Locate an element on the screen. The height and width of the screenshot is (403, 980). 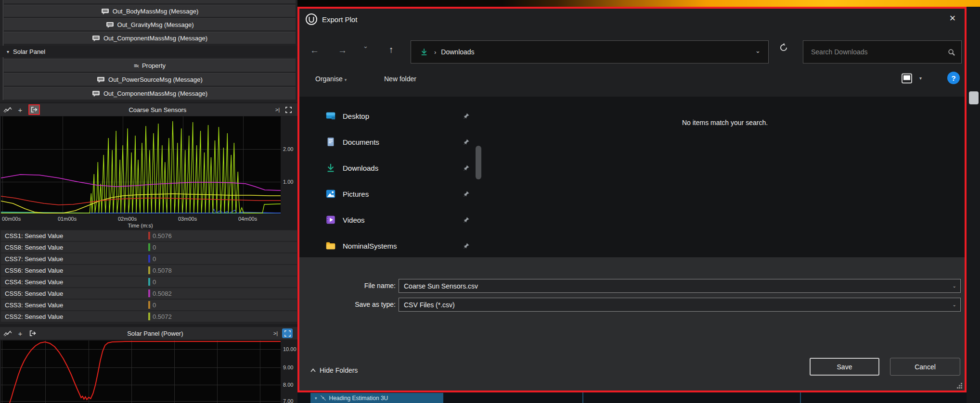
recent-locations-chevron: ⌄ is located at coordinates (366, 46).